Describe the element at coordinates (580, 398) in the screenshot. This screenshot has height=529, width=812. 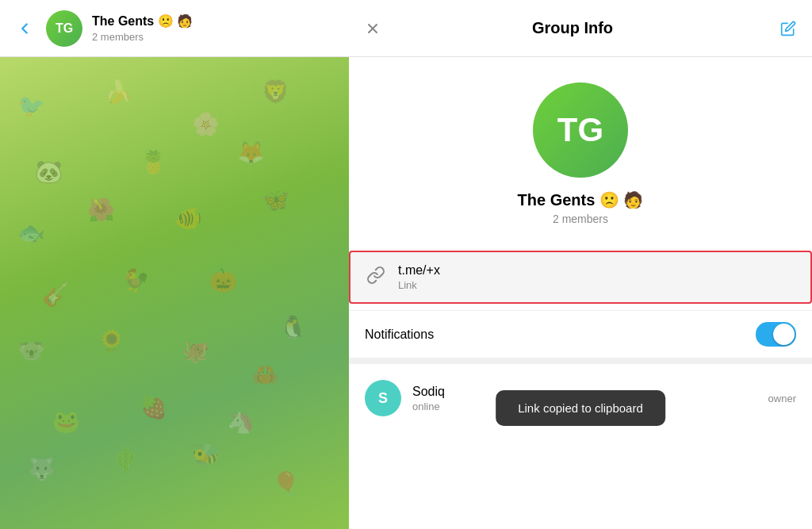
I see `member-item: S Sodiq online owner` at that location.